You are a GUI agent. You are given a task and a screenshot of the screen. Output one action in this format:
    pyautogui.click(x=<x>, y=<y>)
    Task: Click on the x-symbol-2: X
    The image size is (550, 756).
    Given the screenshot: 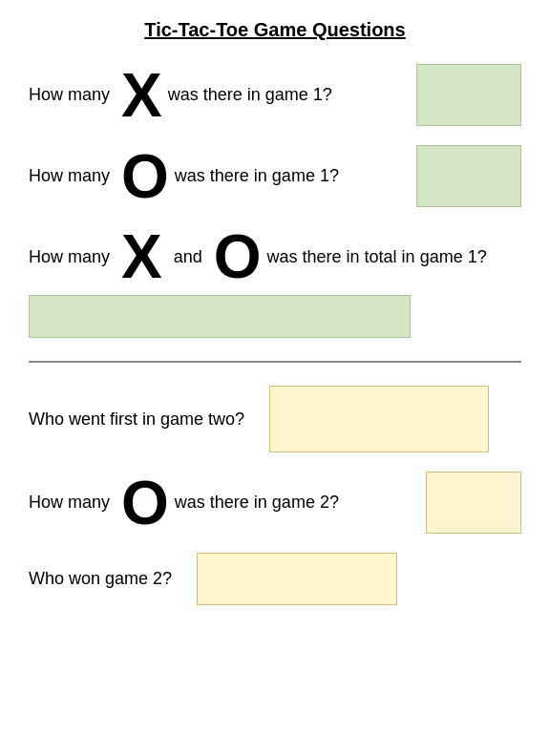 What is the action you would take?
    pyautogui.click(x=141, y=257)
    